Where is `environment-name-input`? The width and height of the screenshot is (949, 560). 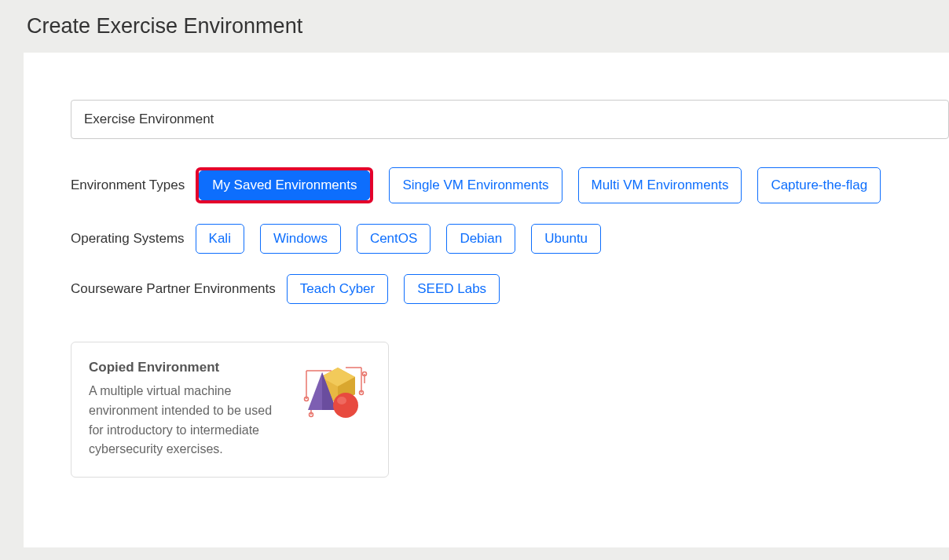 environment-name-input is located at coordinates (510, 119).